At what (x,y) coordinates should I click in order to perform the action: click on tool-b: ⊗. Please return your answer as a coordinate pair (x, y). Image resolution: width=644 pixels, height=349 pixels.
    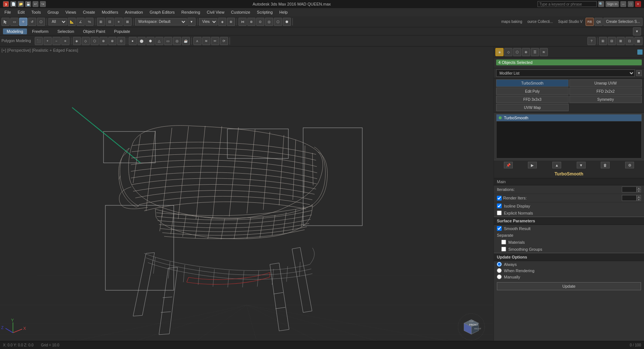
    Looking at the image, I should click on (251, 22).